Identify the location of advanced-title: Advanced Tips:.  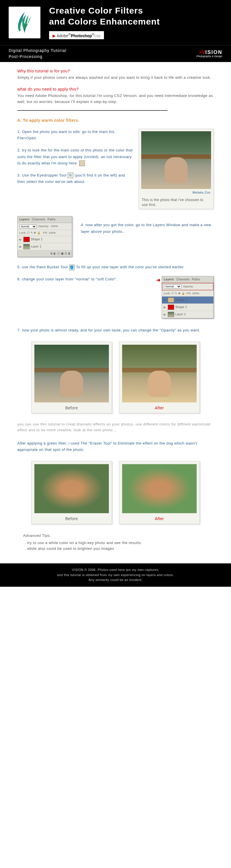
(118, 536).